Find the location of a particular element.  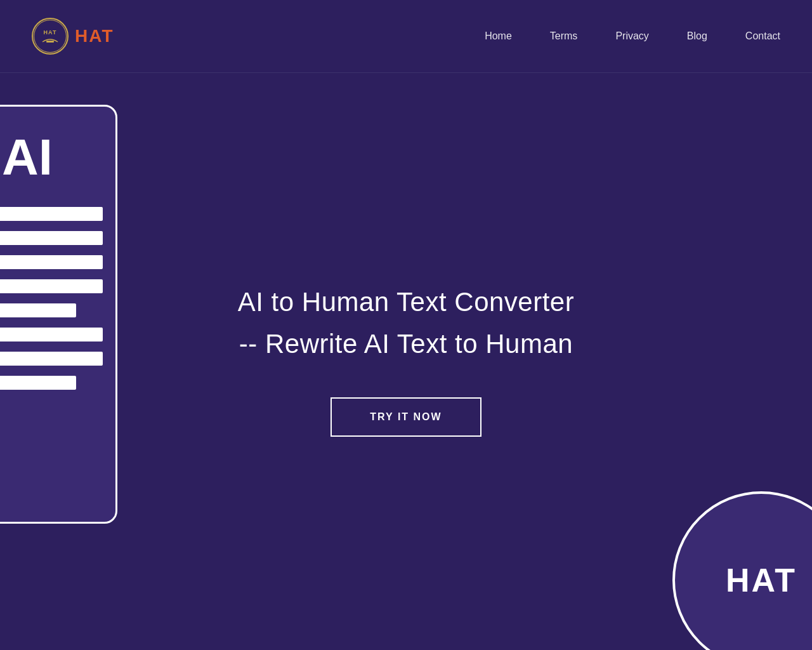

logo-text: HAT is located at coordinates (94, 36).